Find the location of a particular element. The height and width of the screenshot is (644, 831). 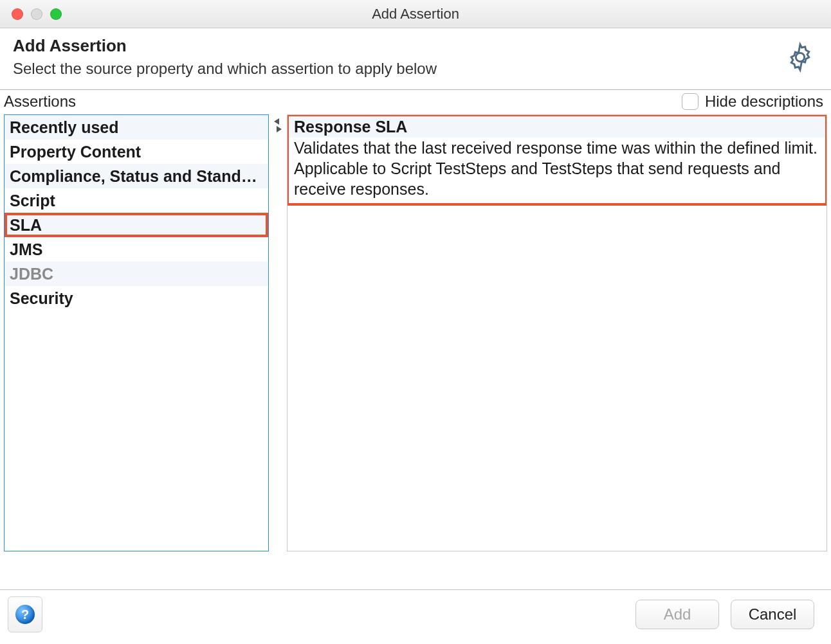

category-script: Script is located at coordinates (136, 201).